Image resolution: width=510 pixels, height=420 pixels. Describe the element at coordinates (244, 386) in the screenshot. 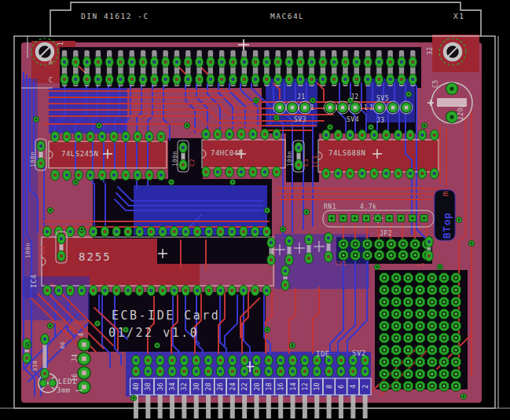

I see `pin-number: 22` at that location.